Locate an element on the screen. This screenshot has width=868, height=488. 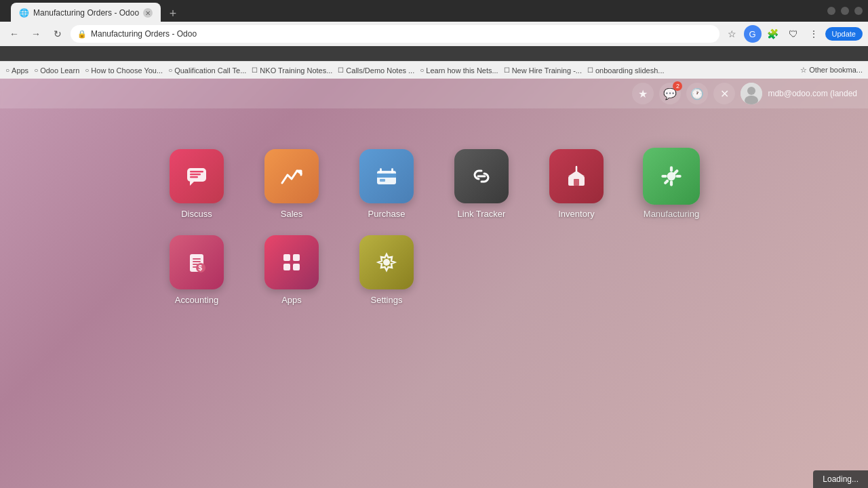
purchase-icon is located at coordinates (387, 176).